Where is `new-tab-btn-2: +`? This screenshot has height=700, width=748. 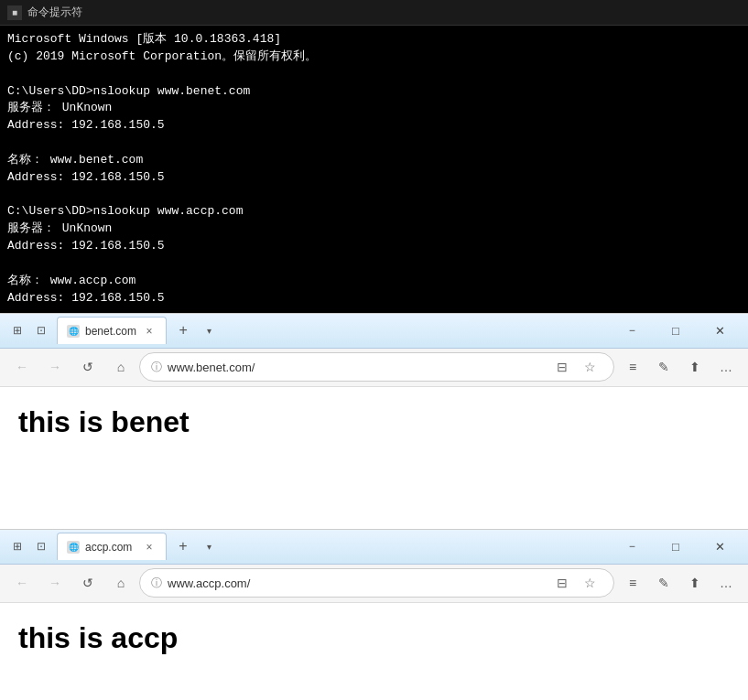
new-tab-btn-2: + is located at coordinates (183, 546).